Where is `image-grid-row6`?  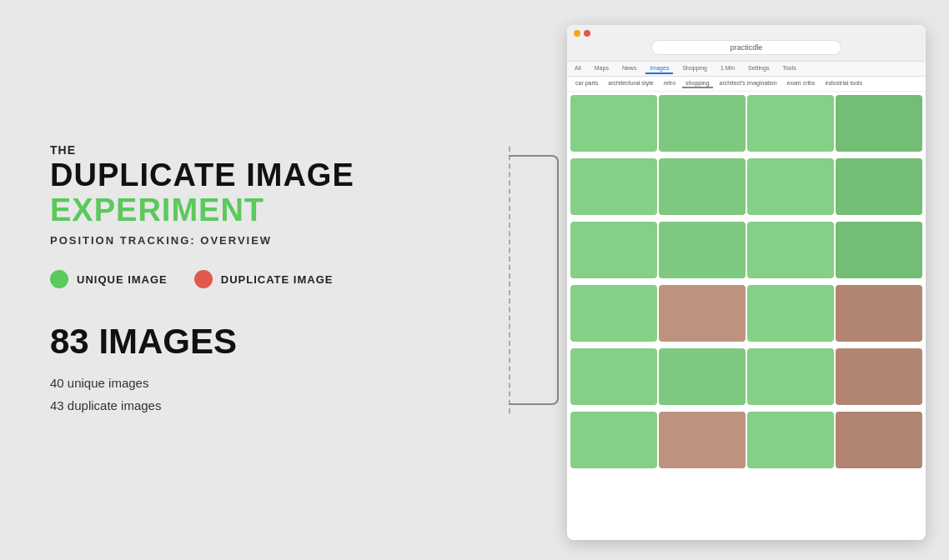
image-grid-row6 is located at coordinates (746, 440).